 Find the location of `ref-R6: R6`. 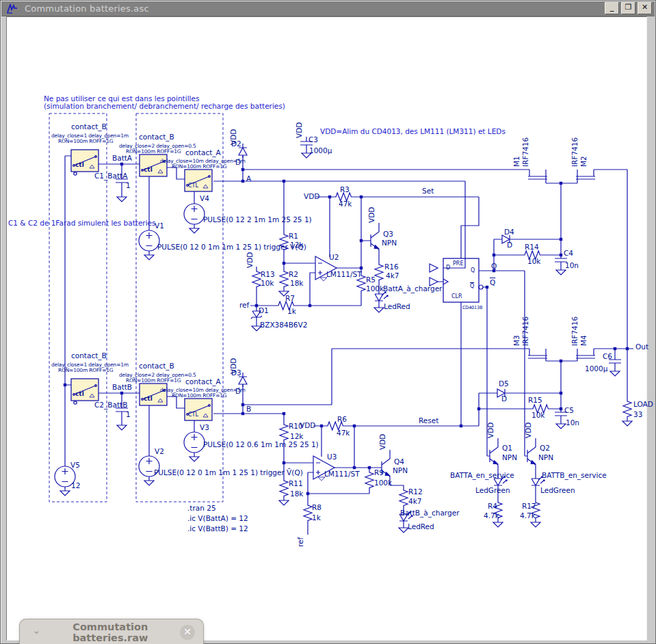

ref-R6: R6 is located at coordinates (342, 420).